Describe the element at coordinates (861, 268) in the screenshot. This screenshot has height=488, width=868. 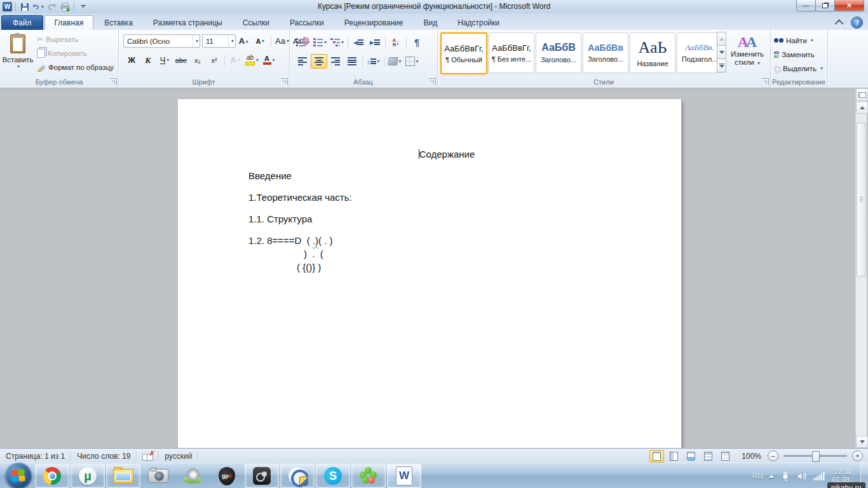
I see `vertical-scrollbar` at that location.